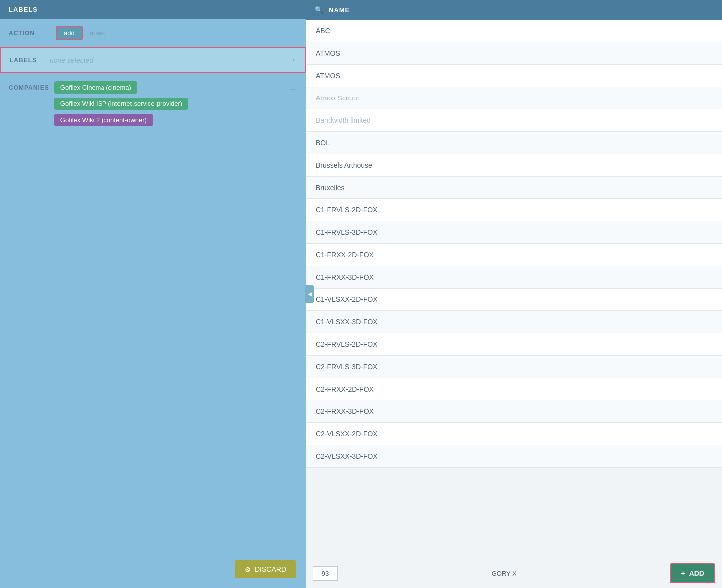 This screenshot has height=588, width=722. What do you see at coordinates (514, 210) in the screenshot?
I see `list-item: C1-FRVLS-2D-FOX` at bounding box center [514, 210].